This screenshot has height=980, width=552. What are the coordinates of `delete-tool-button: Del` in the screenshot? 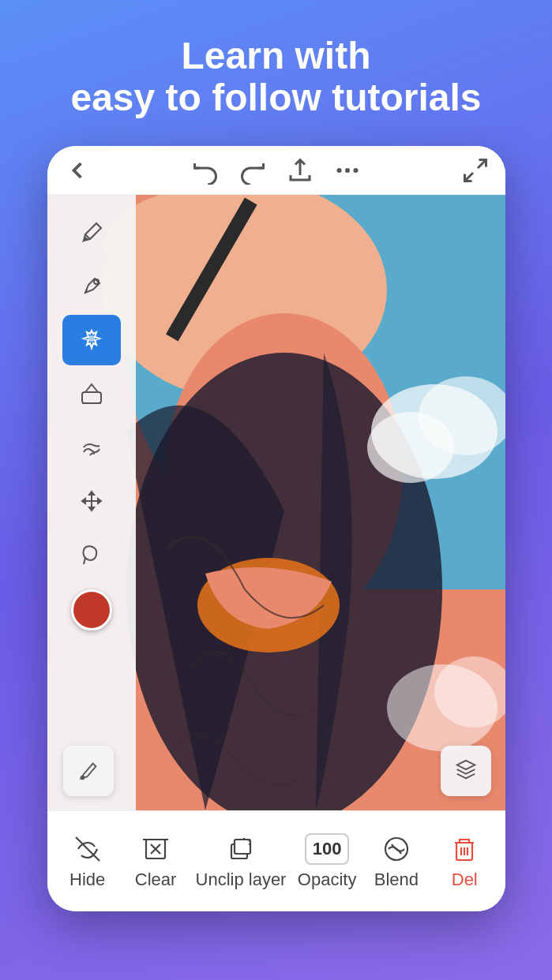 It's located at (464, 862).